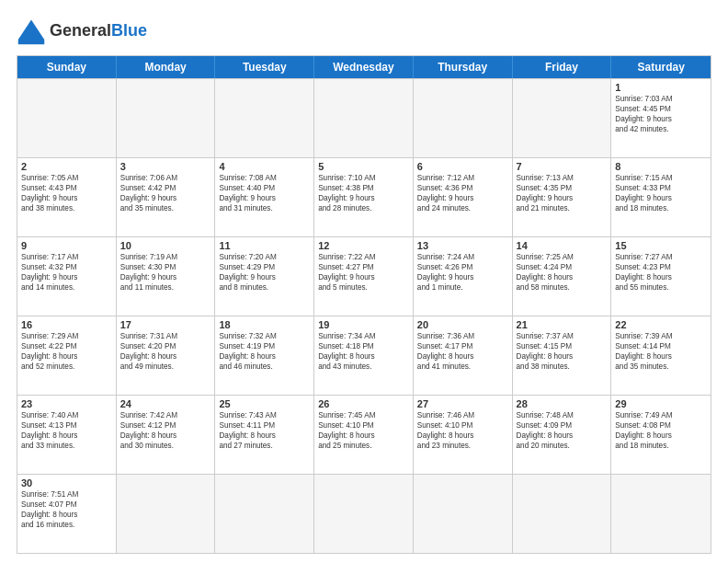 The image size is (728, 563). Describe the element at coordinates (463, 325) in the screenshot. I see `day-number: 20` at that location.